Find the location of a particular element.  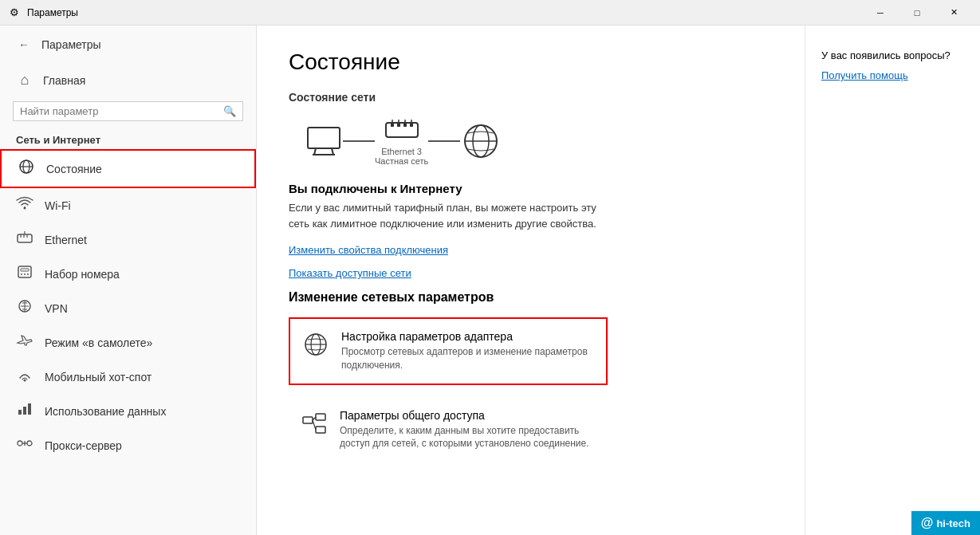

close-button: ✕ is located at coordinates (954, 13).